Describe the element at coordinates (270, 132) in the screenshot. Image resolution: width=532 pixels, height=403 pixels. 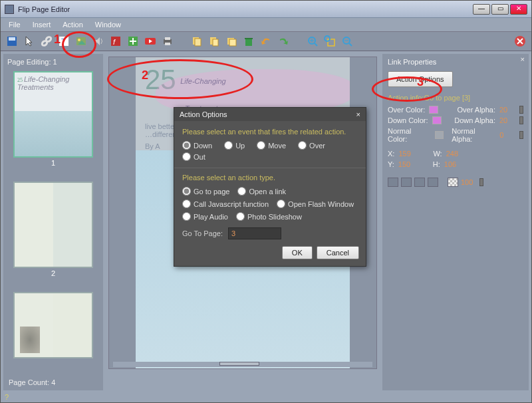
I see `event-hint: Please select an event that fires the re…` at that location.